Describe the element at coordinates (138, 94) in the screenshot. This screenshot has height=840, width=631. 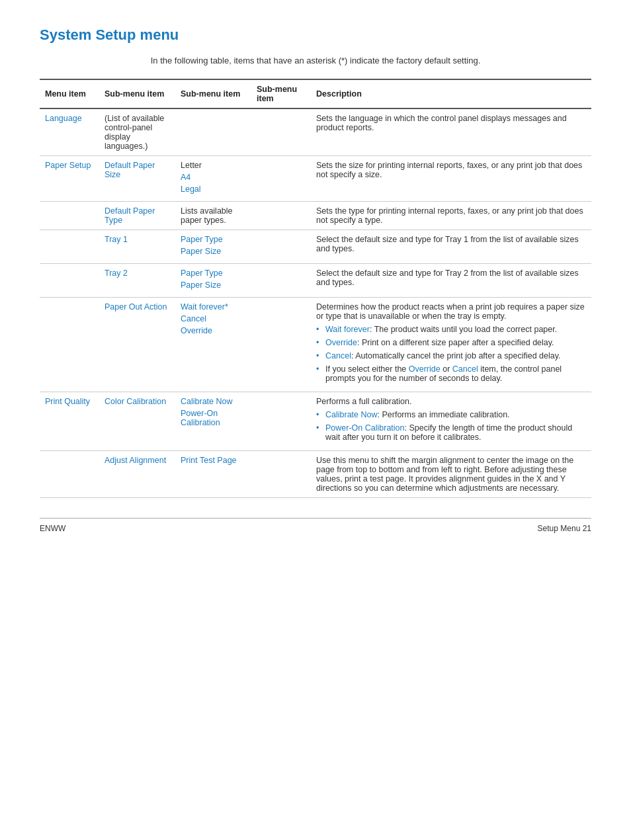
I see `header-sub1: Sub-menu item` at that location.